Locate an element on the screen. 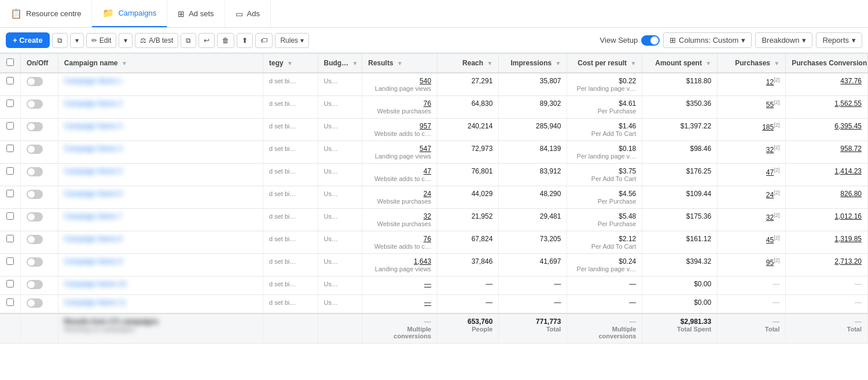  table-row: Campaign Name 5 d set bi… Us… 47 Website… is located at coordinates (434, 175).